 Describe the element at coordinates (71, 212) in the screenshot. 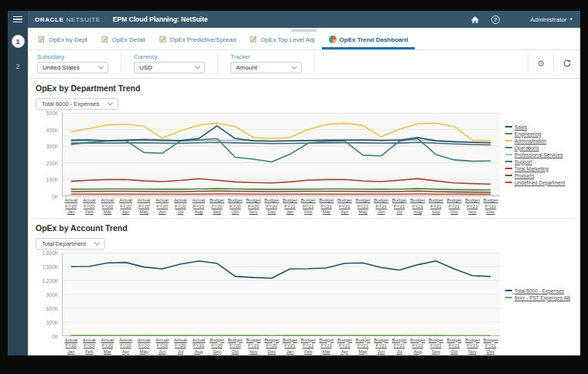

I see `x-axis-label-line: Jan` at that location.